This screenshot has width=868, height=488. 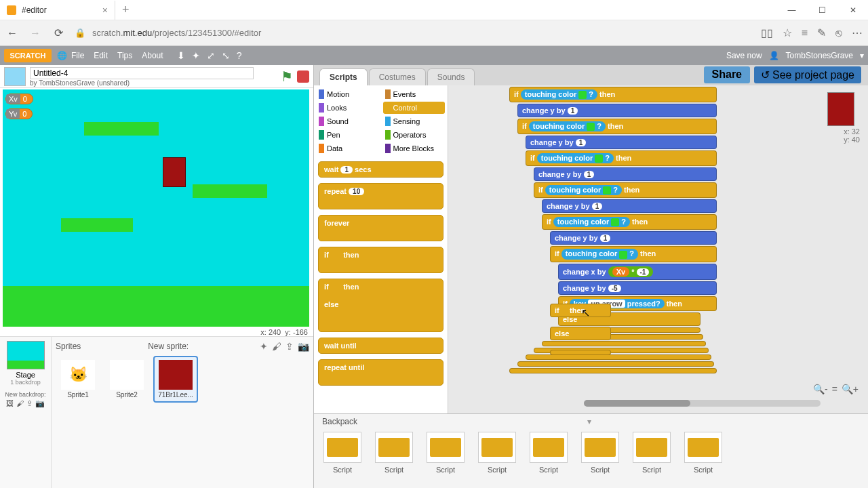 I want to click on sprite-thumb-selected: 71Br1Lee..., so click(x=176, y=380).